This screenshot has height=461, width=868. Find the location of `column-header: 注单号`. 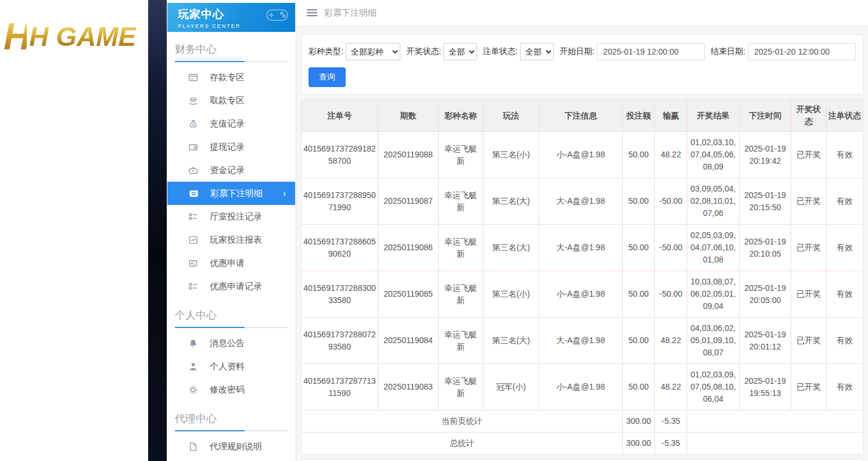

column-header: 注单号 is located at coordinates (339, 116).